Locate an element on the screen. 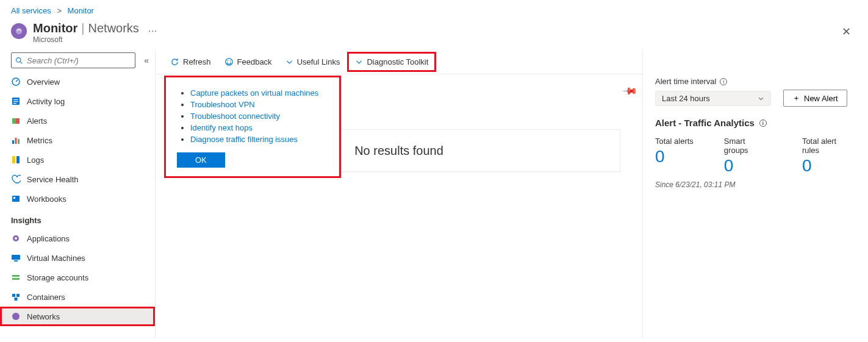 The image size is (868, 342). metric-label: Total alert rules is located at coordinates (829, 146).